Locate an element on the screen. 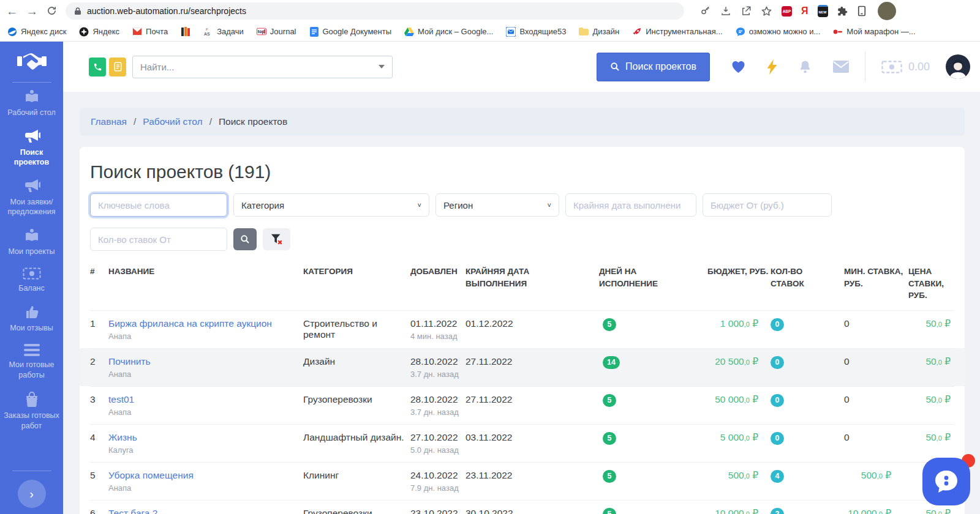 The height and width of the screenshot is (514, 980). row-number: 3 is located at coordinates (99, 400).